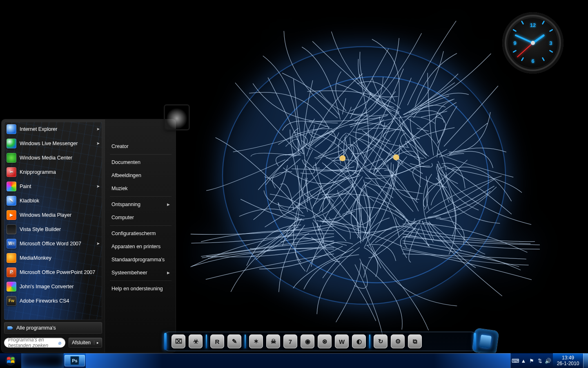  I want to click on globe-icon: ⊛, so click(325, 341).